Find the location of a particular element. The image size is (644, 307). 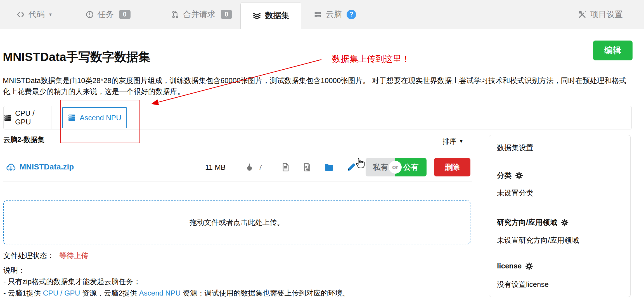

binary-file-icon is located at coordinates (307, 167).